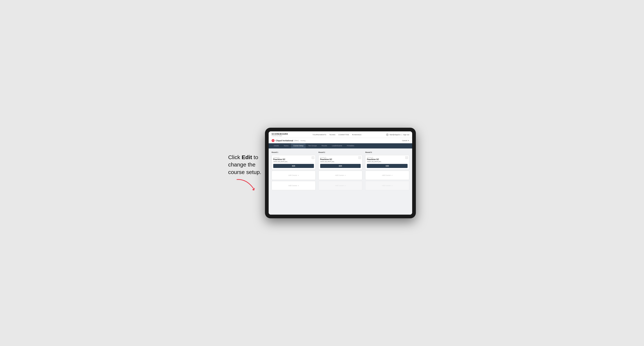  Describe the element at coordinates (298, 186) in the screenshot. I see `plus-icon-2: +` at that location.